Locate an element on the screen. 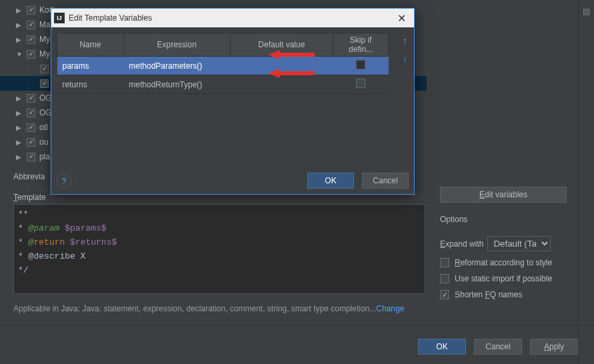 Image resolution: width=594 pixels, height=364 pixels. code-line: ** is located at coordinates (219, 215).